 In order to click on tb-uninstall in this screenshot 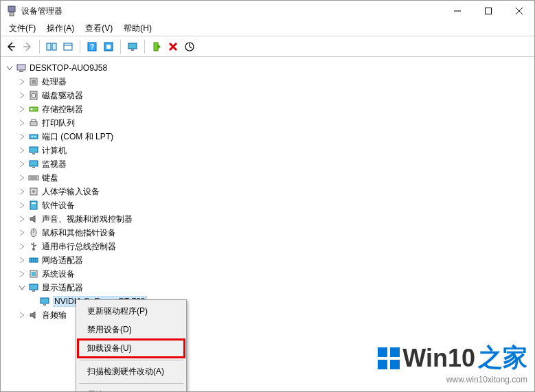, I will do `click(173, 47)`.